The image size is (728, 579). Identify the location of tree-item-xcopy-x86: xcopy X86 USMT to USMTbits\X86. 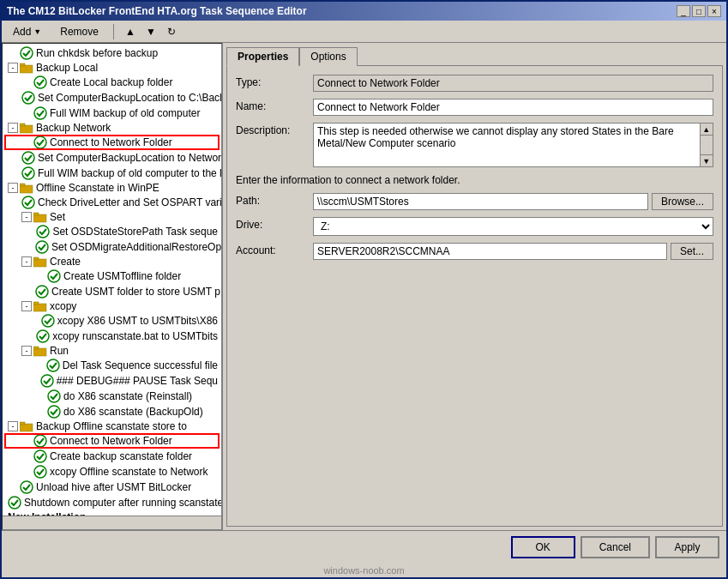
(111, 321).